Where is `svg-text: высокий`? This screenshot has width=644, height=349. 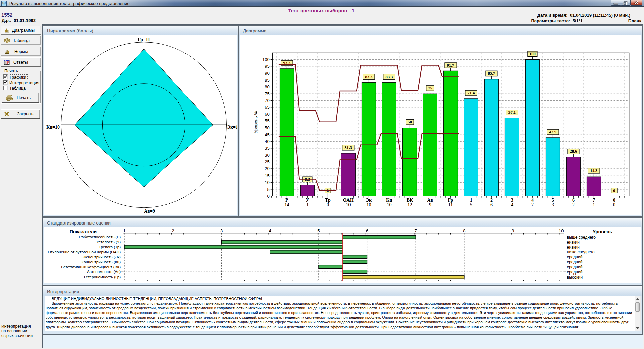 svg-text: высокий is located at coordinates (575, 277).